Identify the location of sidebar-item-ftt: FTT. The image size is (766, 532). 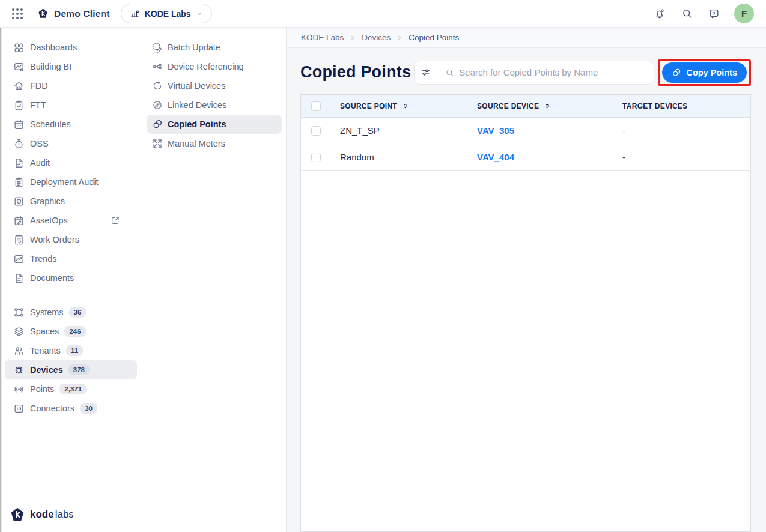
(71, 105).